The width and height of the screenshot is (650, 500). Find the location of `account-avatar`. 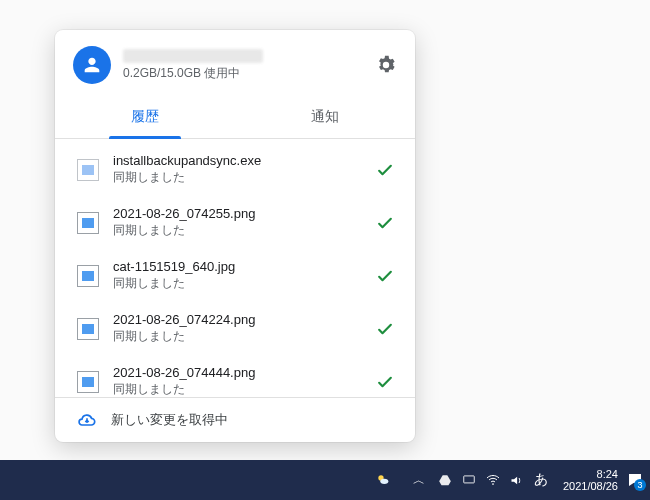

account-avatar is located at coordinates (92, 65).